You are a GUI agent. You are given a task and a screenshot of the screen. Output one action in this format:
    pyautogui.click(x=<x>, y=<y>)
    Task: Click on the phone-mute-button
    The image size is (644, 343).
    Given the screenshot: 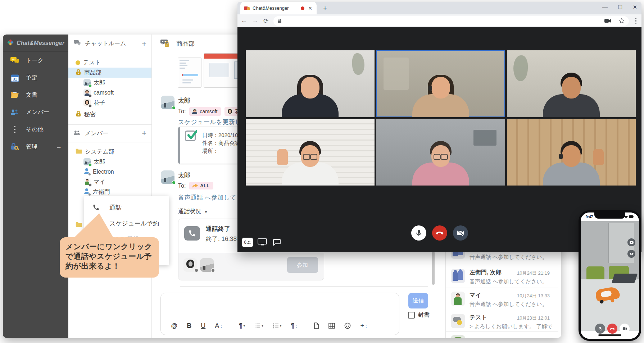 What is the action you would take?
    pyautogui.click(x=600, y=329)
    